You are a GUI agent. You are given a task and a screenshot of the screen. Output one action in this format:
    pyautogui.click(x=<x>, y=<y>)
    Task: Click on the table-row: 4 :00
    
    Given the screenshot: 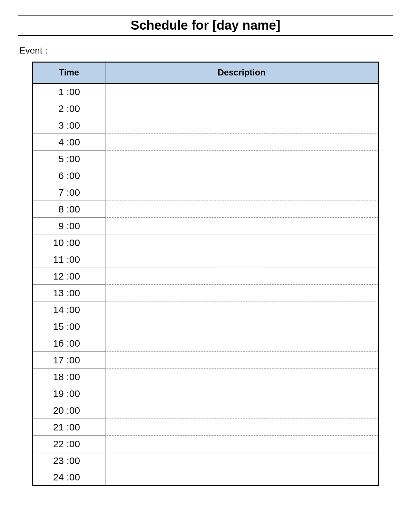 What is the action you would take?
    pyautogui.click(x=206, y=142)
    